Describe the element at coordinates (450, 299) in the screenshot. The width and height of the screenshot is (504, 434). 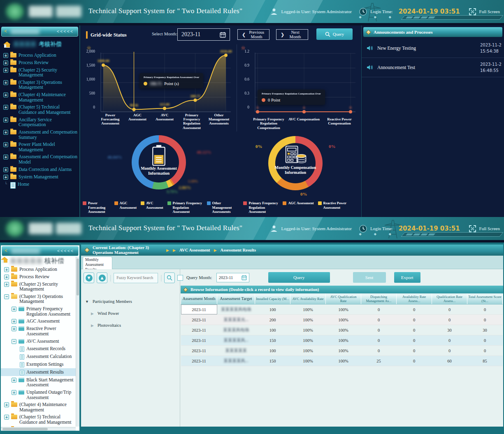
I see `column-header: Qualification Rate Assess...` at that location.